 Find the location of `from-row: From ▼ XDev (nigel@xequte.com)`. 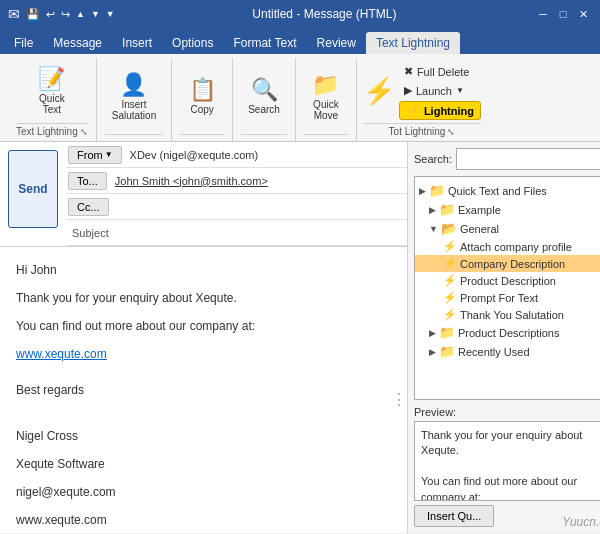

from-row: From ▼ XDev (nigel@xequte.com) is located at coordinates (236, 155).